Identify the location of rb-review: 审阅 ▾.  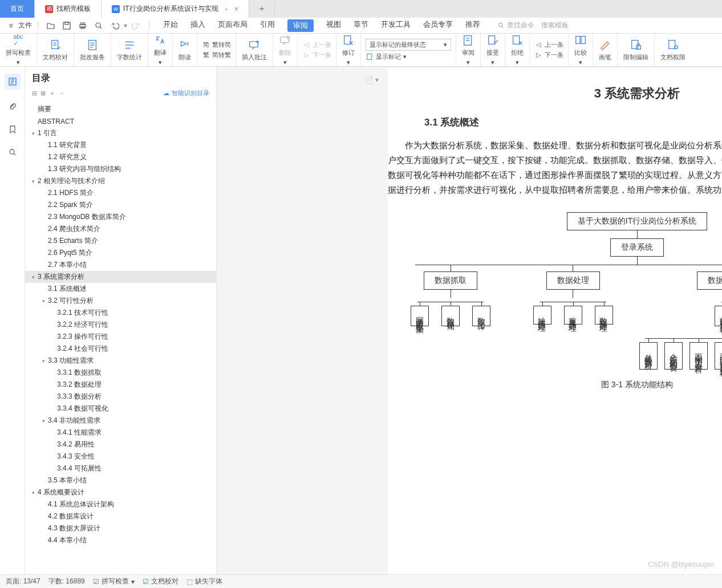
(469, 50).